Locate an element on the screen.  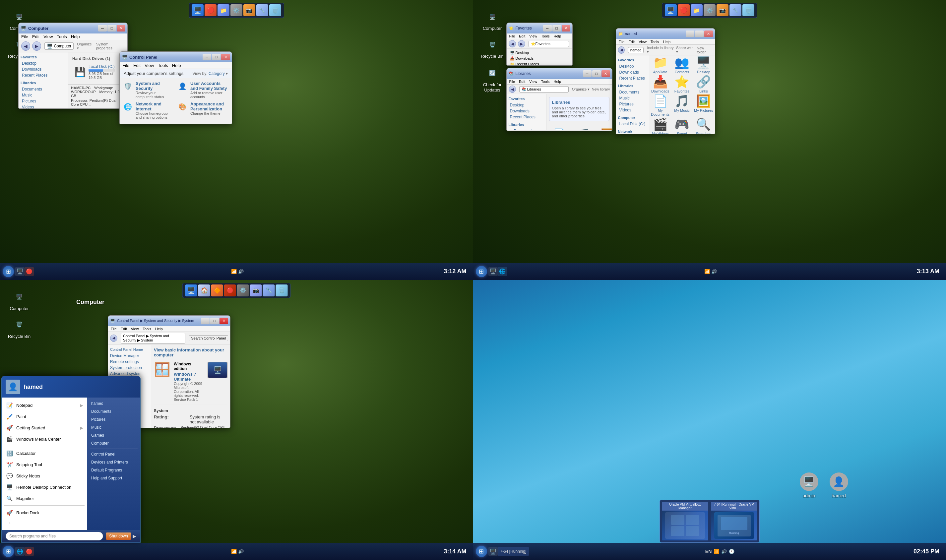
folder-desktop: 🖥️Desktop is located at coordinates (703, 65).